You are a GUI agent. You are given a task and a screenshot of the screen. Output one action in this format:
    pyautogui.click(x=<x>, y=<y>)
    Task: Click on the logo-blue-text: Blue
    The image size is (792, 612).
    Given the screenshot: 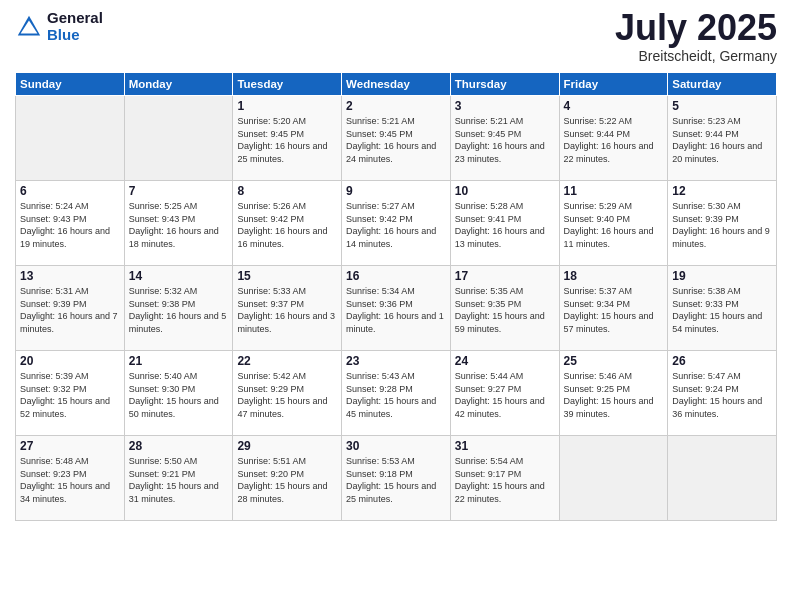 What is the action you would take?
    pyautogui.click(x=75, y=36)
    